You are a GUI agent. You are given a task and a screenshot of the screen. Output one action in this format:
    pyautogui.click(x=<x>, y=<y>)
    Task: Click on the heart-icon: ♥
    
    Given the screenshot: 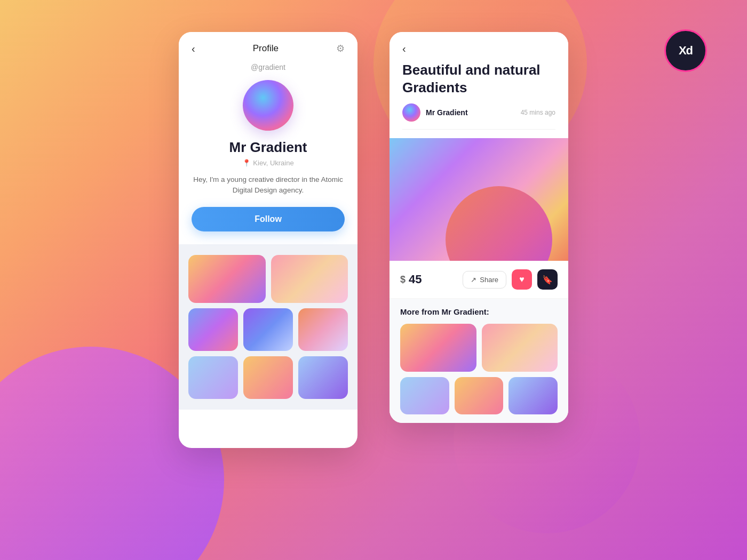 What is the action you would take?
    pyautogui.click(x=522, y=279)
    